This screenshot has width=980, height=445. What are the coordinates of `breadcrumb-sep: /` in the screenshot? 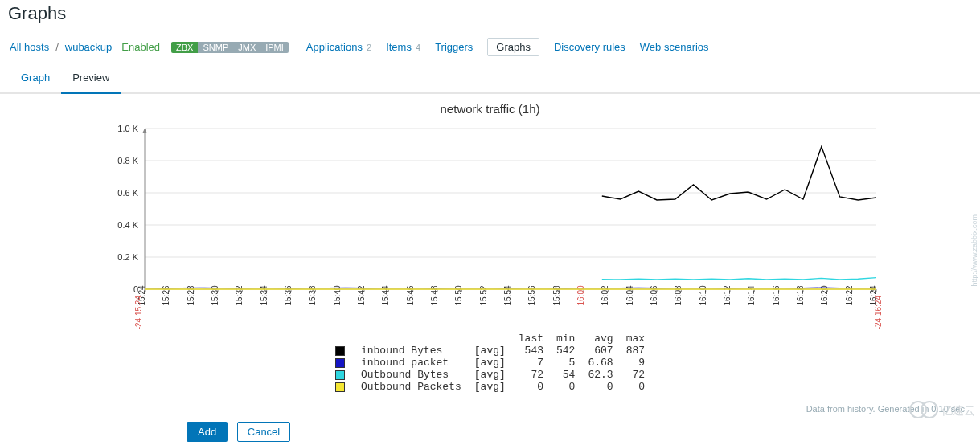 It's located at (57, 47).